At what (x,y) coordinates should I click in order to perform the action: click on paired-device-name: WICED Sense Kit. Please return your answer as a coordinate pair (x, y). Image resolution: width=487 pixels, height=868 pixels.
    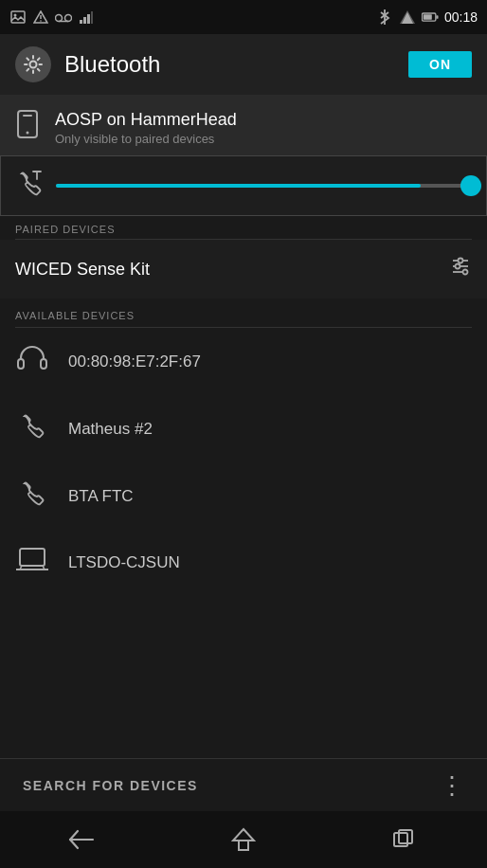
    Looking at the image, I should click on (82, 269).